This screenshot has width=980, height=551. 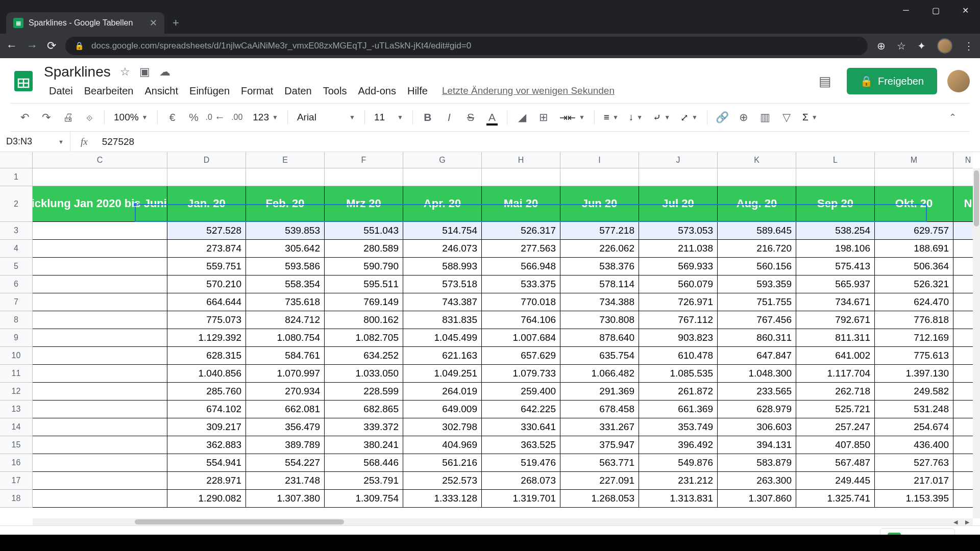 What do you see at coordinates (16, 499) in the screenshot?
I see `row-header-18: 18` at bounding box center [16, 499].